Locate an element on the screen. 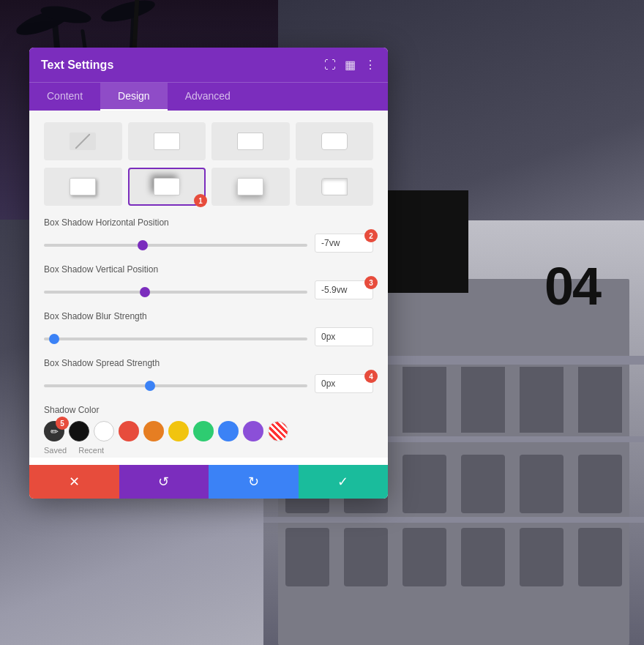  horizontal-position-section: Box Shadow Horizontal Position 2 is located at coordinates (209, 235).